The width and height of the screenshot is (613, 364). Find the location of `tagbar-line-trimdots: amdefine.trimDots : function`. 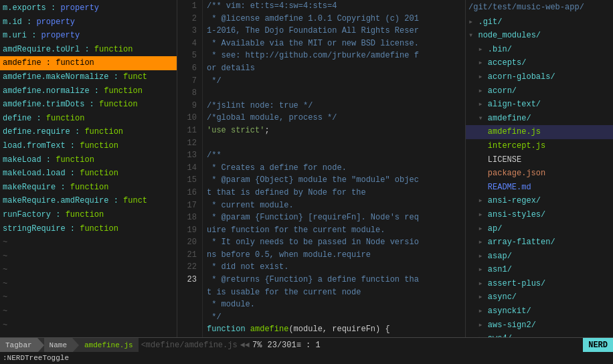

tagbar-line-trimdots: amdefine.trimDots : function is located at coordinates (88, 104).